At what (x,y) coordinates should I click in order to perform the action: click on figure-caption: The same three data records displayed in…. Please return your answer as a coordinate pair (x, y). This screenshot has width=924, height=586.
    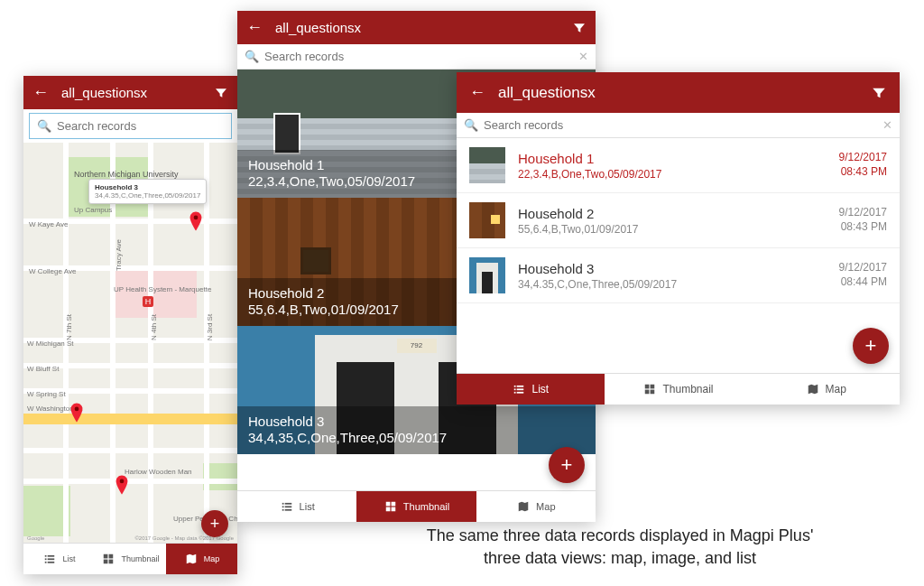
    Looking at the image, I should click on (620, 547).